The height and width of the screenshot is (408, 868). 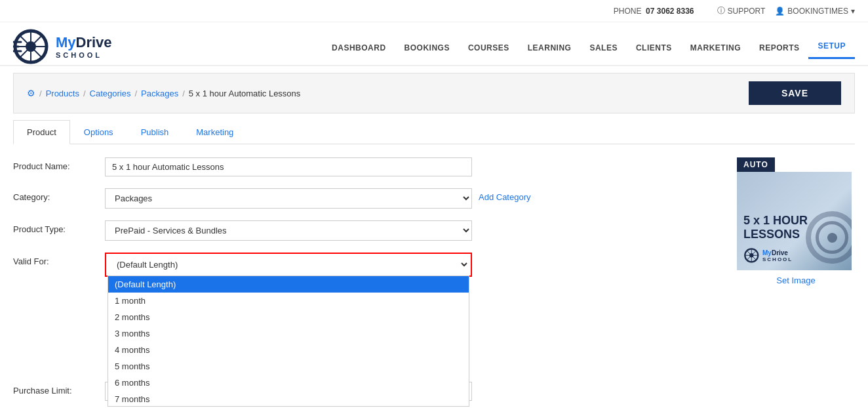 I want to click on product-type-row: Product Type: PrePaid - Services & Bundl…, so click(x=362, y=231).